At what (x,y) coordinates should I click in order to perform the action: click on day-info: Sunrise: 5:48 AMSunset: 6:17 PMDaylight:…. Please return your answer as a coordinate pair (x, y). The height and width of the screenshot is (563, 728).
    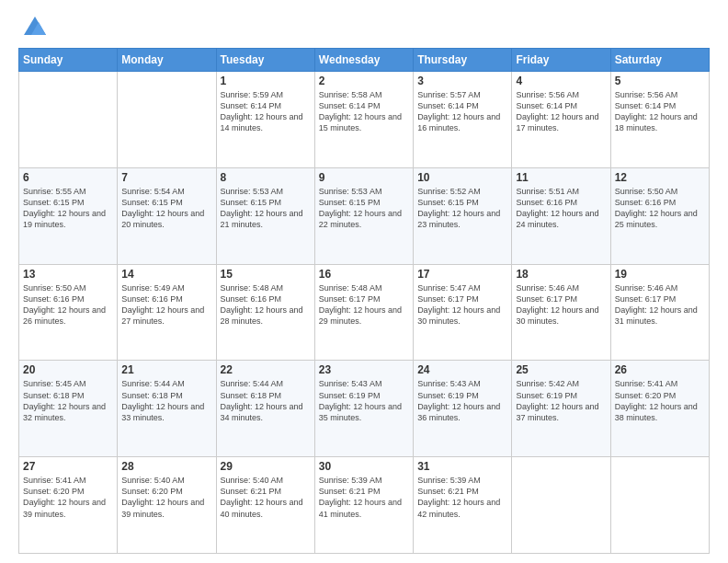
    Looking at the image, I should click on (364, 305).